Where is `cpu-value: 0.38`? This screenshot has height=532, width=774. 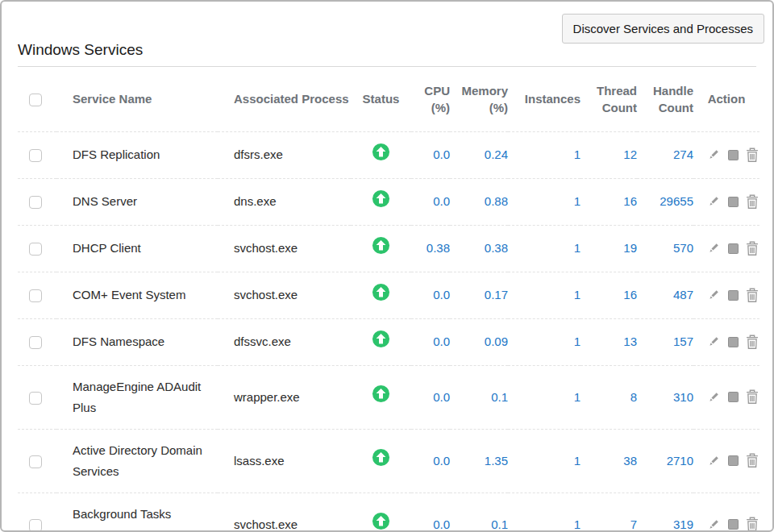 cpu-value: 0.38 is located at coordinates (431, 248).